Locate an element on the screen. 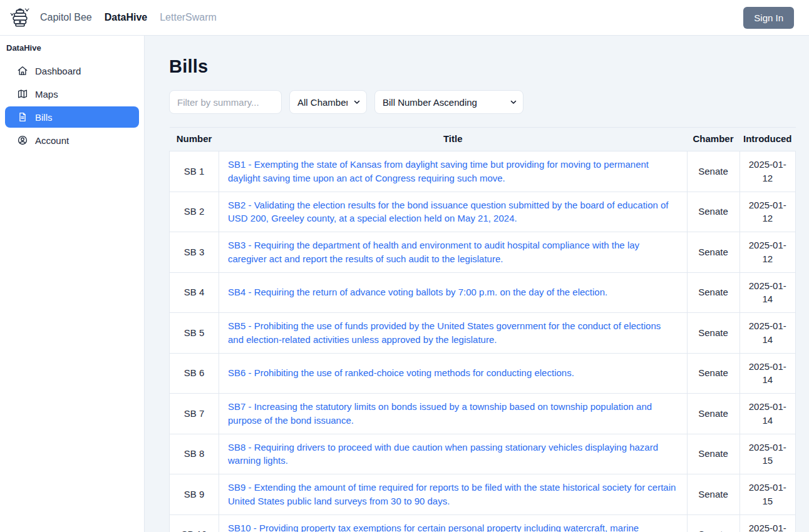 This screenshot has width=809, height=532. bill-title-cell: SB3 - Requiring the department of health… is located at coordinates (453, 253).